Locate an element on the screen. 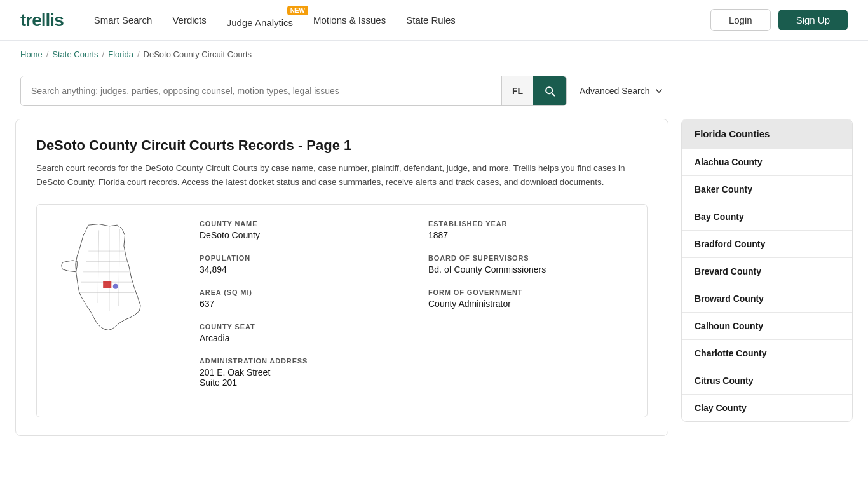 The width and height of the screenshot is (868, 488). county-col-right: ESTABLISHED YEAR 1887 BOARD OF SUPERVISO… is located at coordinates (530, 311).